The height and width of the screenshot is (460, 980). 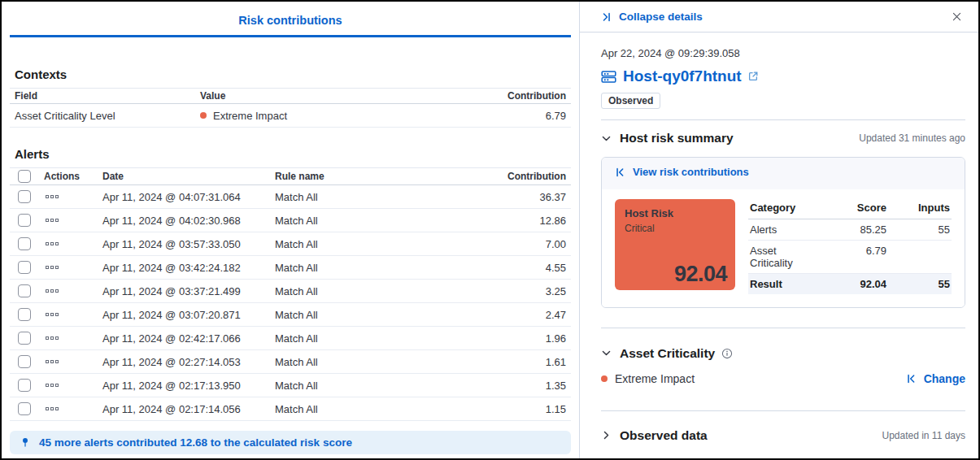 What do you see at coordinates (184, 291) in the screenshot?
I see `alert-date: Apr 11, 2024 @ 03:37:21.499` at bounding box center [184, 291].